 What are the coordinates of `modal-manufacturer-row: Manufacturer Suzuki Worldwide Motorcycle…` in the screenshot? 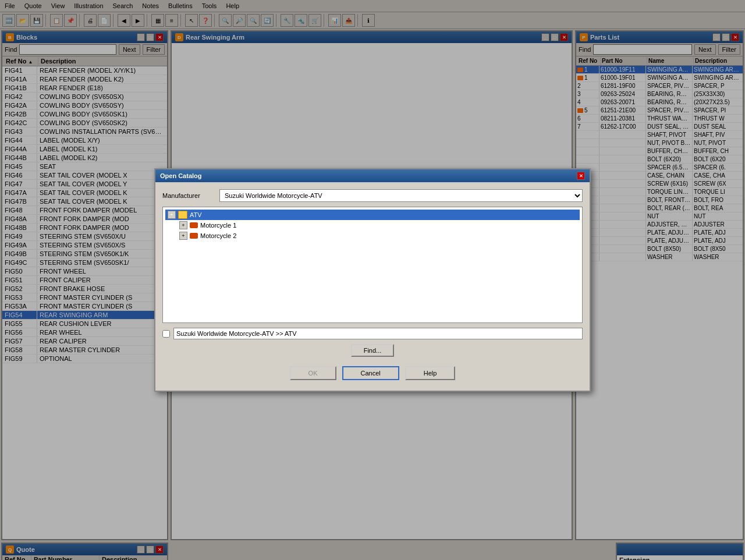 It's located at (372, 196).